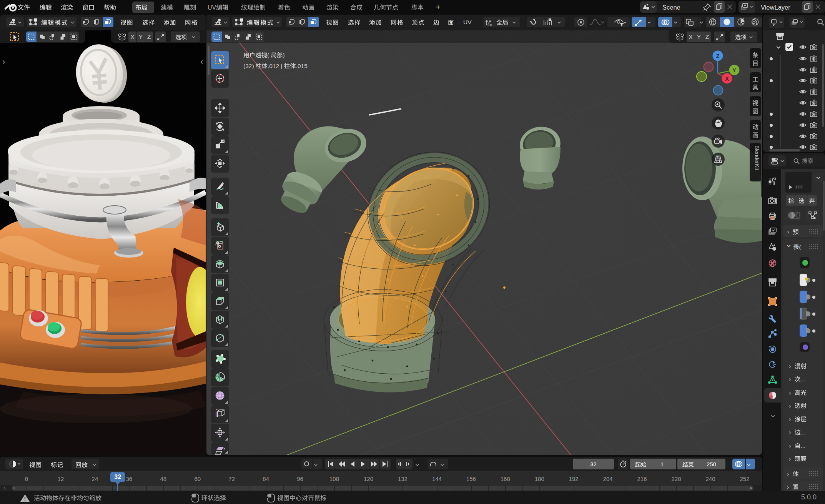 This screenshot has width=825, height=504. What do you see at coordinates (727, 79) in the screenshot?
I see `svg-text: X` at bounding box center [727, 79].